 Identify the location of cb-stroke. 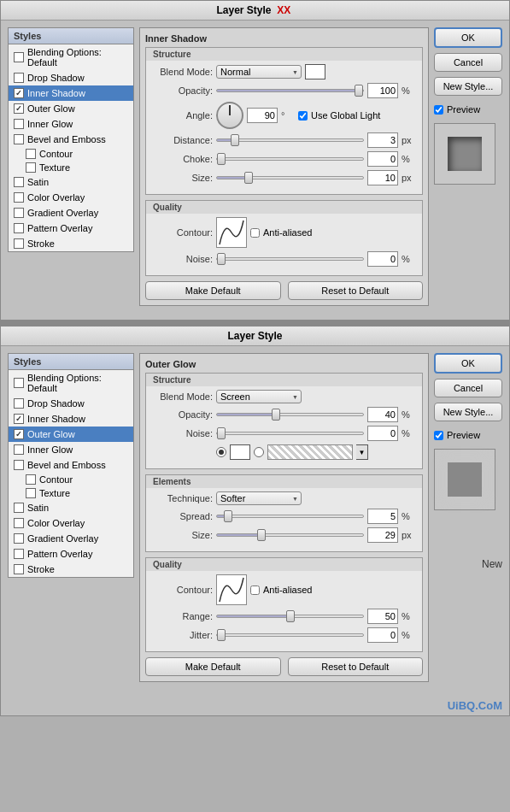
(19, 244).